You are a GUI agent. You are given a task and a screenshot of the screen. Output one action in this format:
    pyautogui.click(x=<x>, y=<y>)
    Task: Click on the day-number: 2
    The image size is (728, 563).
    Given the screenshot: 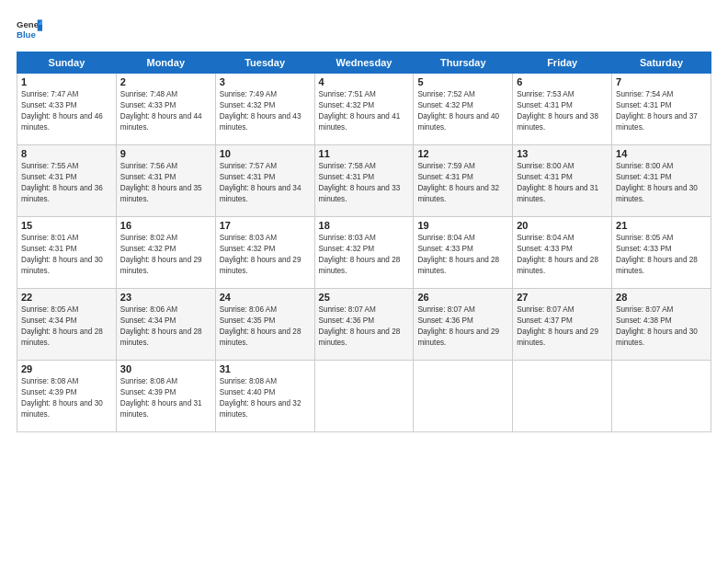 What is the action you would take?
    pyautogui.click(x=165, y=82)
    